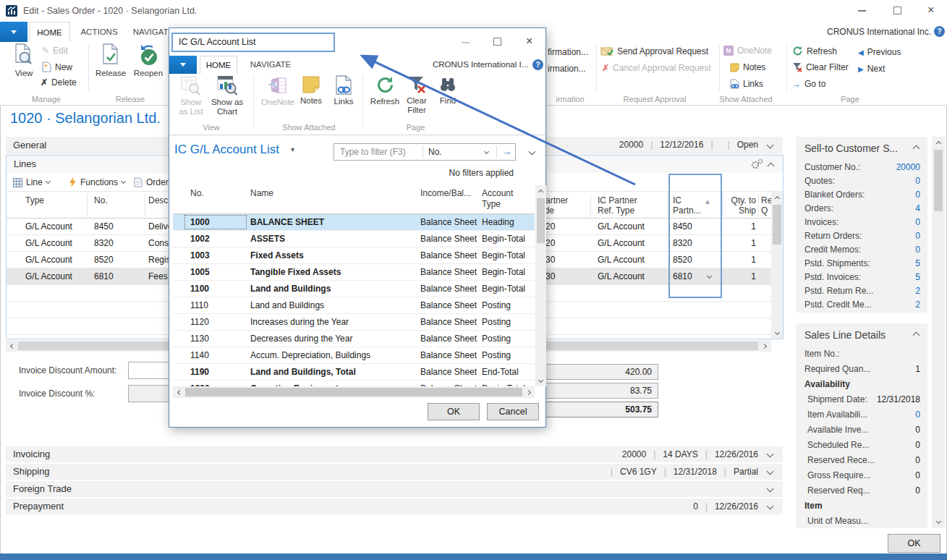 Image resolution: width=947 pixels, height=560 pixels. I want to click on field-value: 2, so click(917, 305).